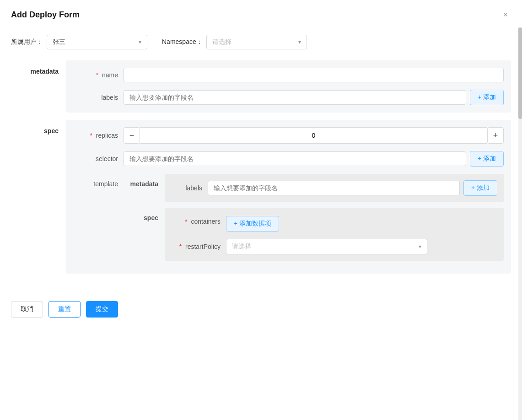  What do you see at coordinates (334, 188) in the screenshot?
I see `template-metadata-content: labels + 添加` at bounding box center [334, 188].